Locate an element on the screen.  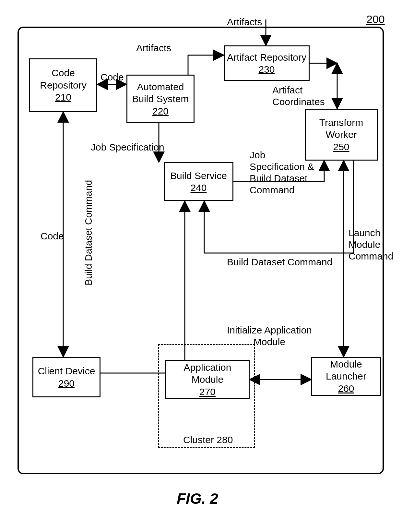
box-ref: 290 is located at coordinates (66, 383).